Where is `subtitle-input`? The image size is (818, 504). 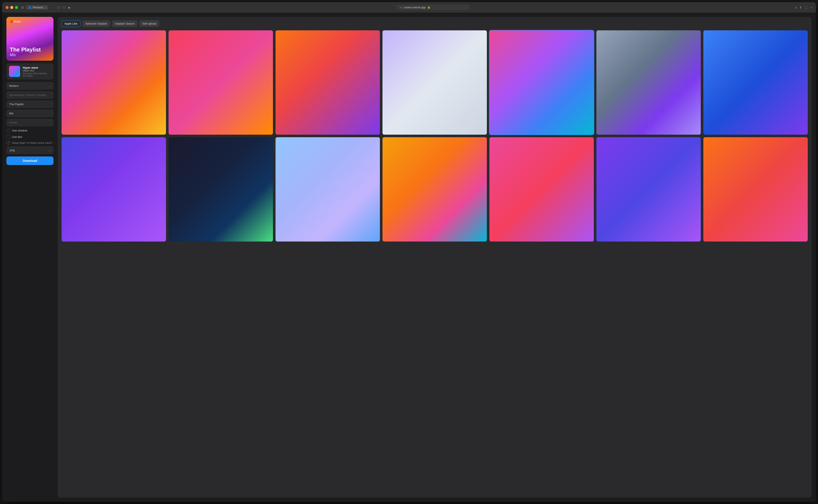 subtitle-input is located at coordinates (30, 113).